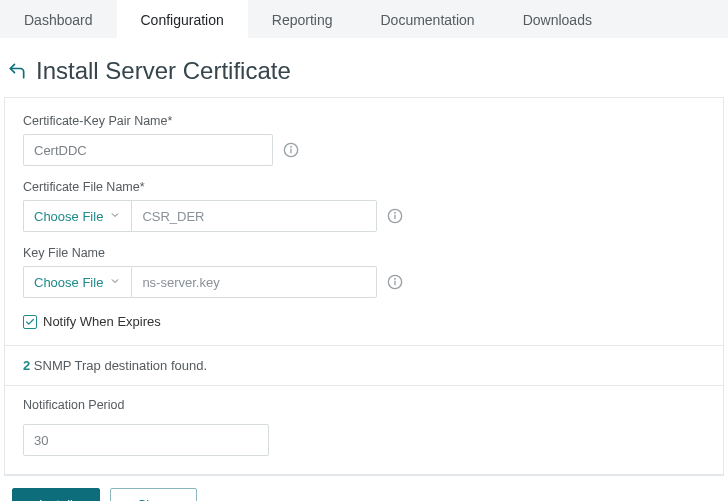 This screenshot has height=501, width=728. What do you see at coordinates (154, 494) in the screenshot?
I see `close-button: Close` at bounding box center [154, 494].